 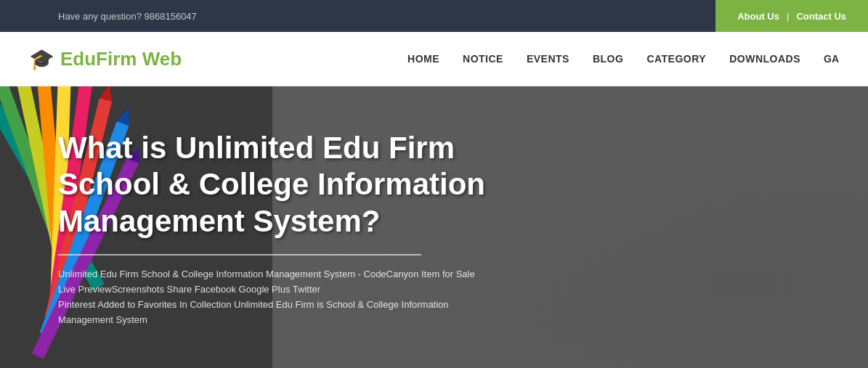 What do you see at coordinates (483, 59) in the screenshot?
I see `nav-notice: NOTICE` at bounding box center [483, 59].